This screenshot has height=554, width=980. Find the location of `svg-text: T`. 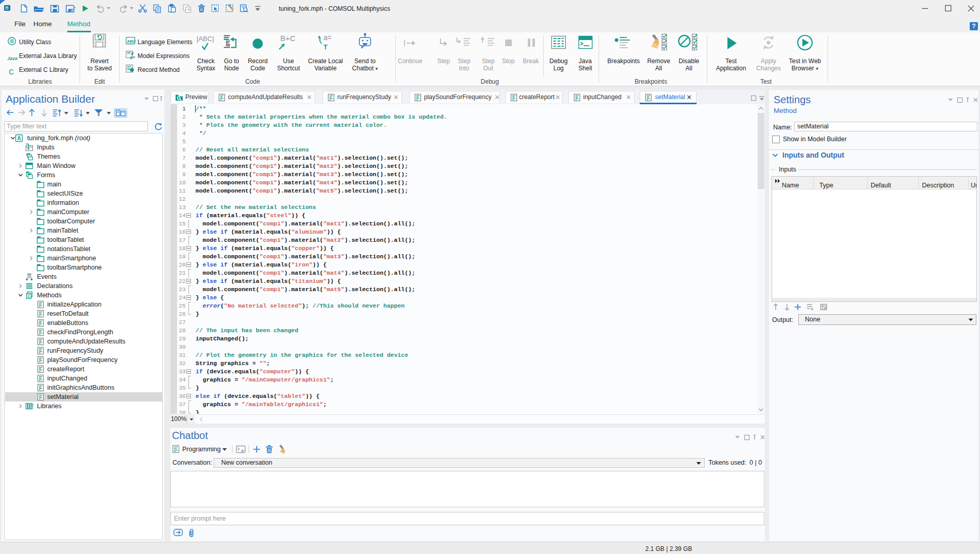

svg-text: T is located at coordinates (325, 47).